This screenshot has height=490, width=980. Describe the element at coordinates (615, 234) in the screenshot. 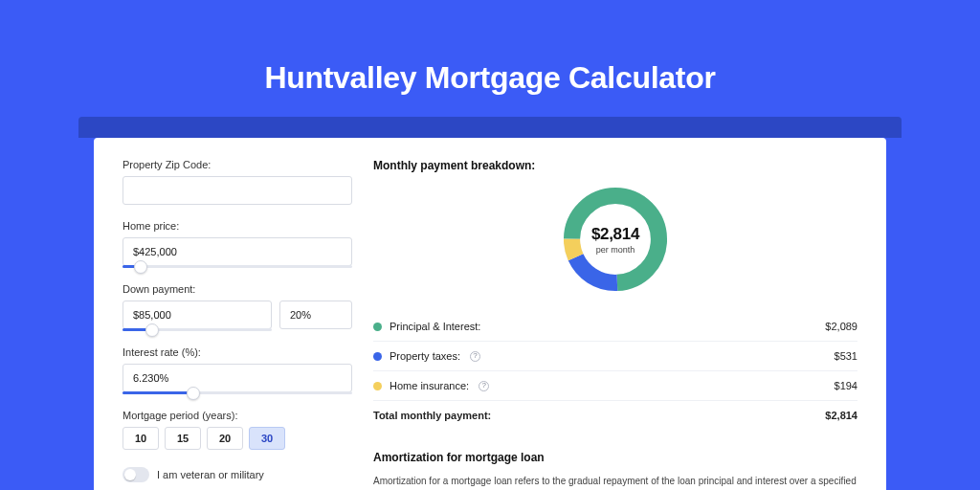

I see `donut-amount: $2,814` at that location.